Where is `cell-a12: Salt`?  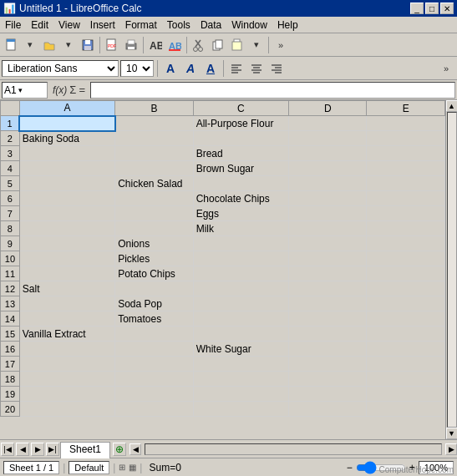
cell-a12: Salt is located at coordinates (67, 289).